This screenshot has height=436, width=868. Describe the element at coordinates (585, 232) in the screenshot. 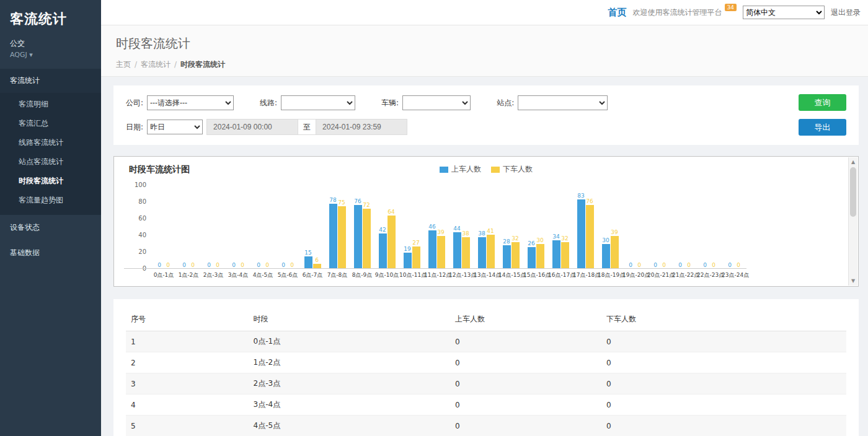

I see `bar-group: 837617点-18点` at that location.